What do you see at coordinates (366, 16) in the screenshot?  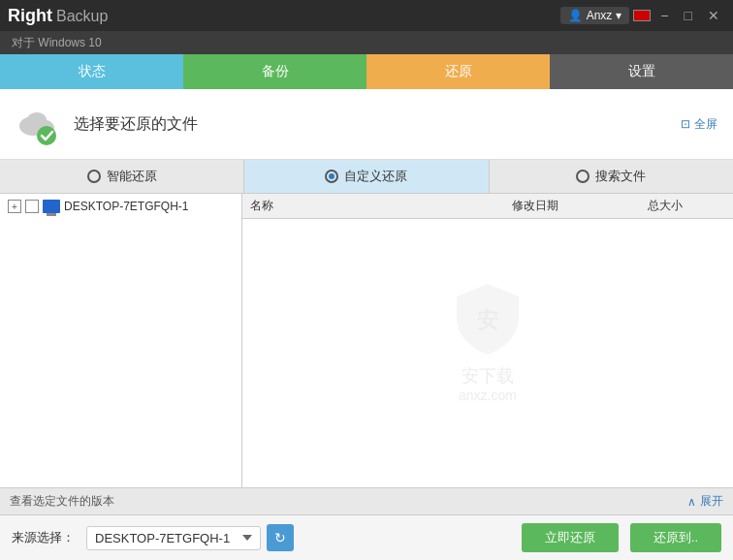 I see `titlebar: Right Backup 👤 Anxz ▾ − □ ✕` at bounding box center [366, 16].